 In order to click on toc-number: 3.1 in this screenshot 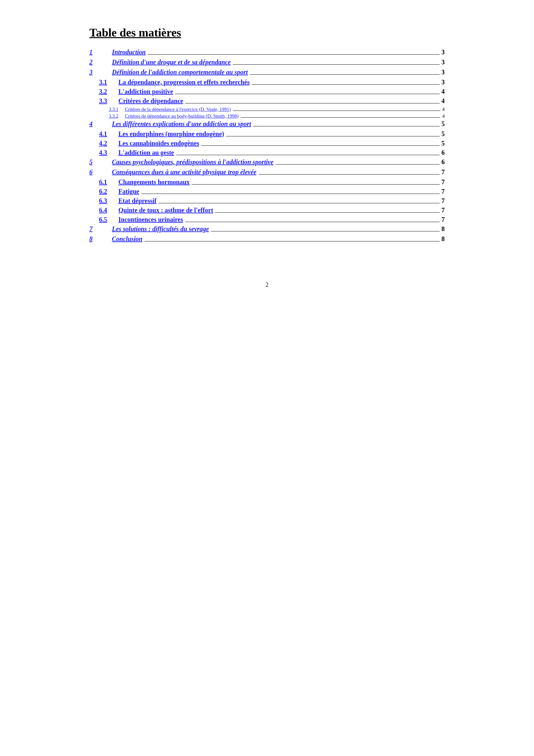, I will do `click(104, 82)`.